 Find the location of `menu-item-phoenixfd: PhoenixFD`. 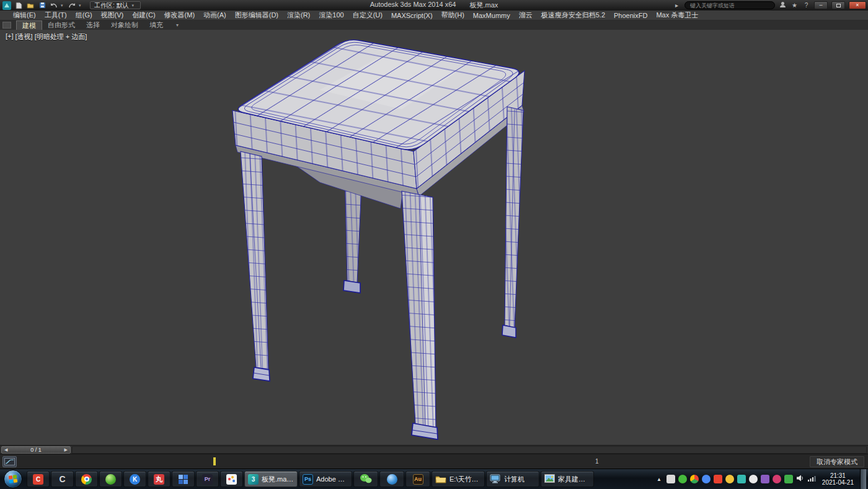

menu-item-phoenixfd: PhoenixFD is located at coordinates (631, 16).